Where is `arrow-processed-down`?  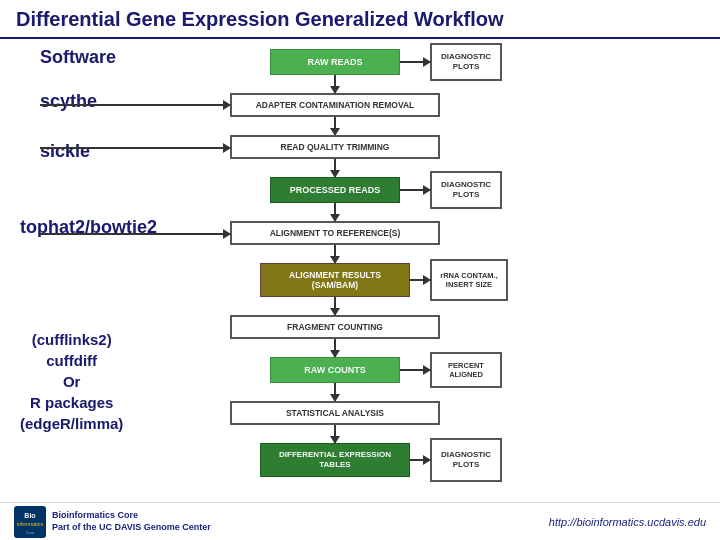
arrow-processed-down is located at coordinates (335, 212).